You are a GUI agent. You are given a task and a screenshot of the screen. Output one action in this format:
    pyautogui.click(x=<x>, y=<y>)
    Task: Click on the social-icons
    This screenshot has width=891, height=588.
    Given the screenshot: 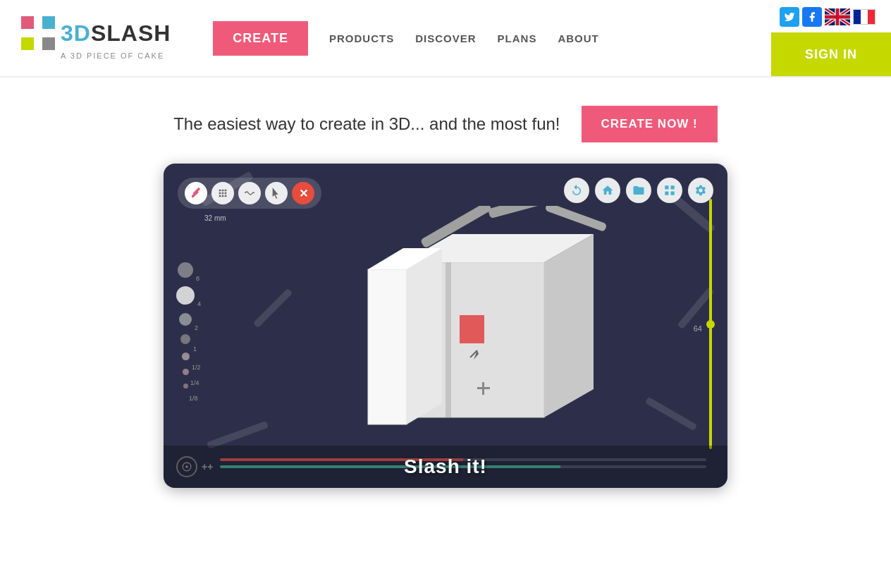 What is the action you would take?
    pyautogui.click(x=831, y=17)
    